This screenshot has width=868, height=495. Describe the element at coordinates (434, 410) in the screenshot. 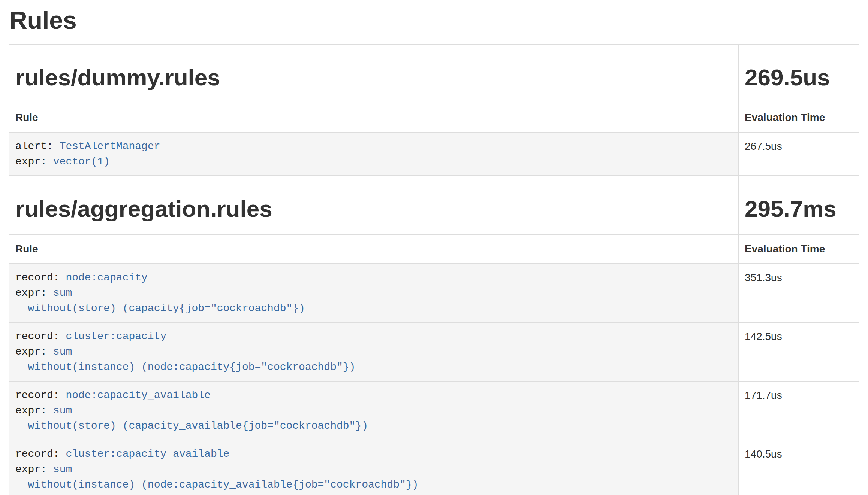

I see `rule-row: record: node:capacity_available expr: su…` at that location.